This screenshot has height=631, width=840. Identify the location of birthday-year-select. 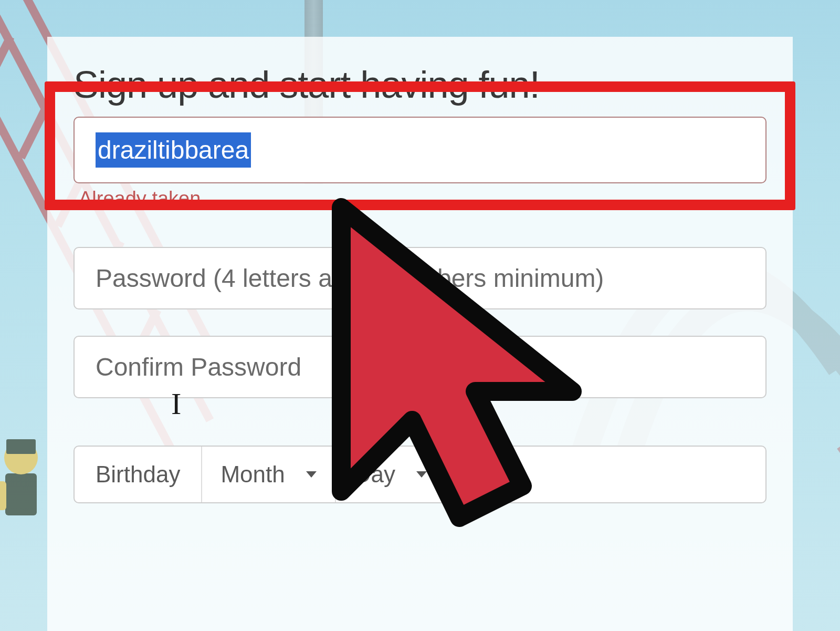
(494, 474).